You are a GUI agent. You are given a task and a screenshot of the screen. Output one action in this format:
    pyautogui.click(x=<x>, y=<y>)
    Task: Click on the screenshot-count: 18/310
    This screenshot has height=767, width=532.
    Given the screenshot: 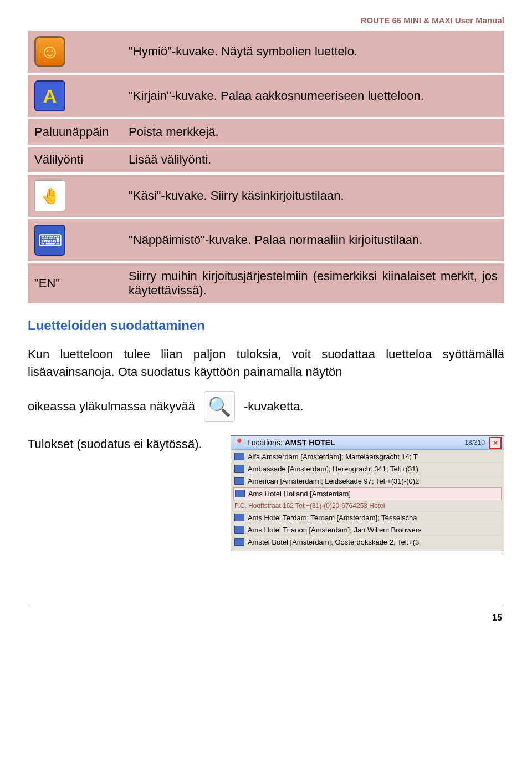 What is the action you would take?
    pyautogui.click(x=474, y=443)
    